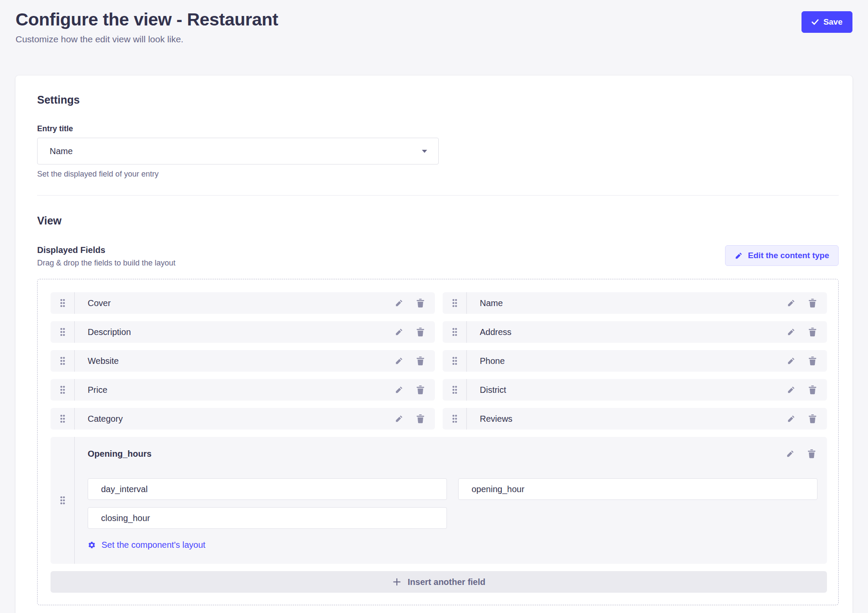  Describe the element at coordinates (635, 390) in the screenshot. I see `field-row-district: District` at that location.